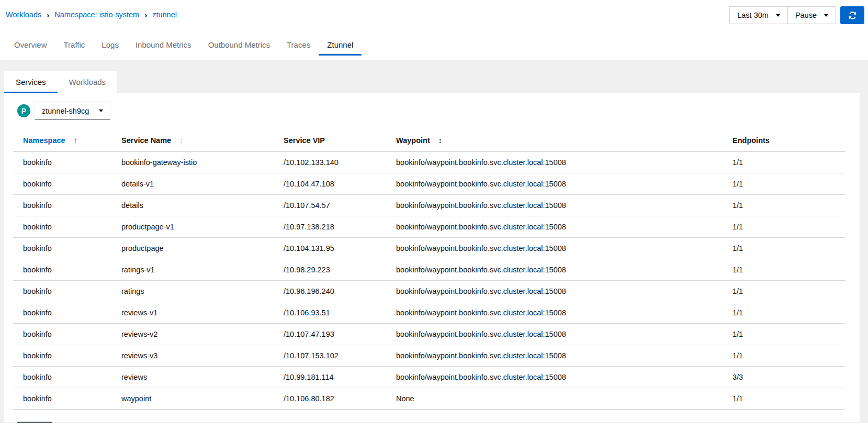 The width and height of the screenshot is (868, 429). I want to click on tab-ztunnel: Ztunnel, so click(340, 46).